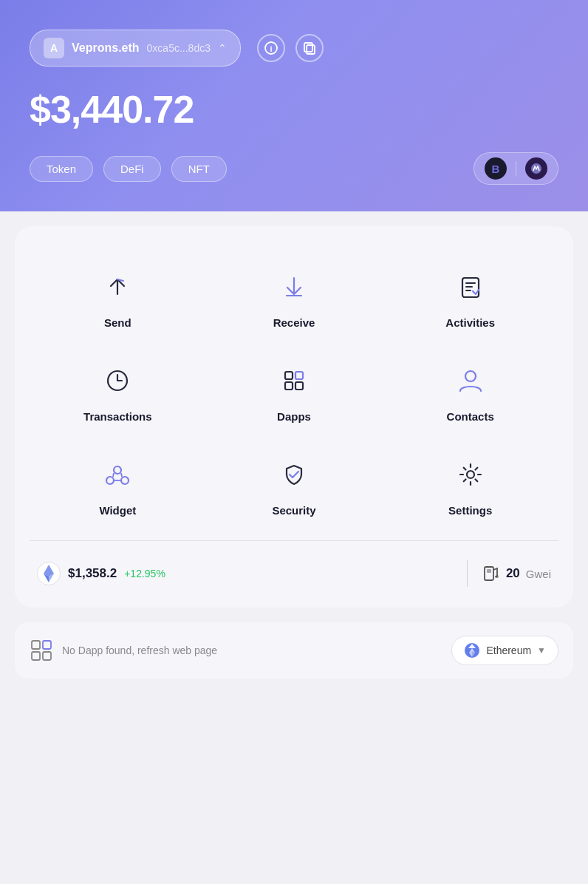 Image resolution: width=588 pixels, height=884 pixels. I want to click on tab-buttons: Token DeFi NFT, so click(129, 169).